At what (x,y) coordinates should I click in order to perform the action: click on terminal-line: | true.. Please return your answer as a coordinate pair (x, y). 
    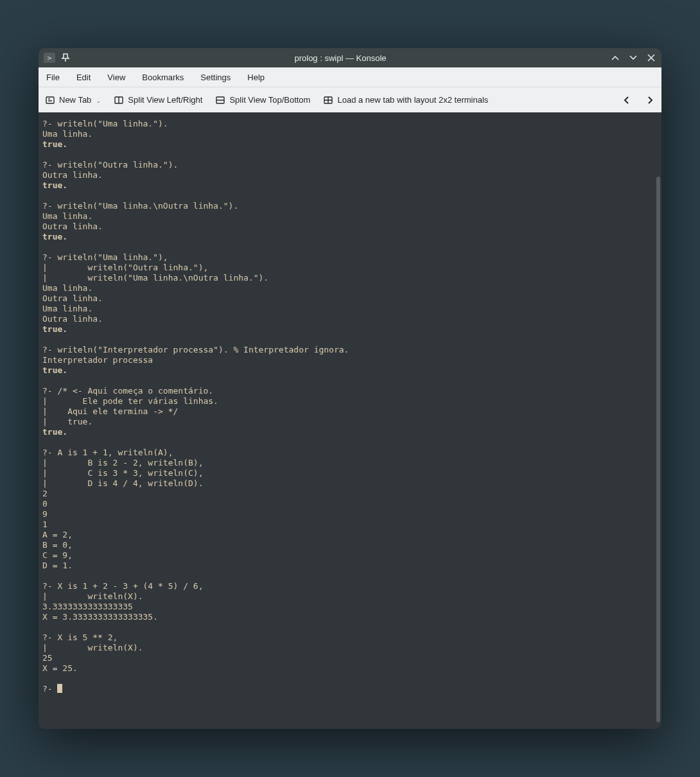
    Looking at the image, I should click on (347, 422).